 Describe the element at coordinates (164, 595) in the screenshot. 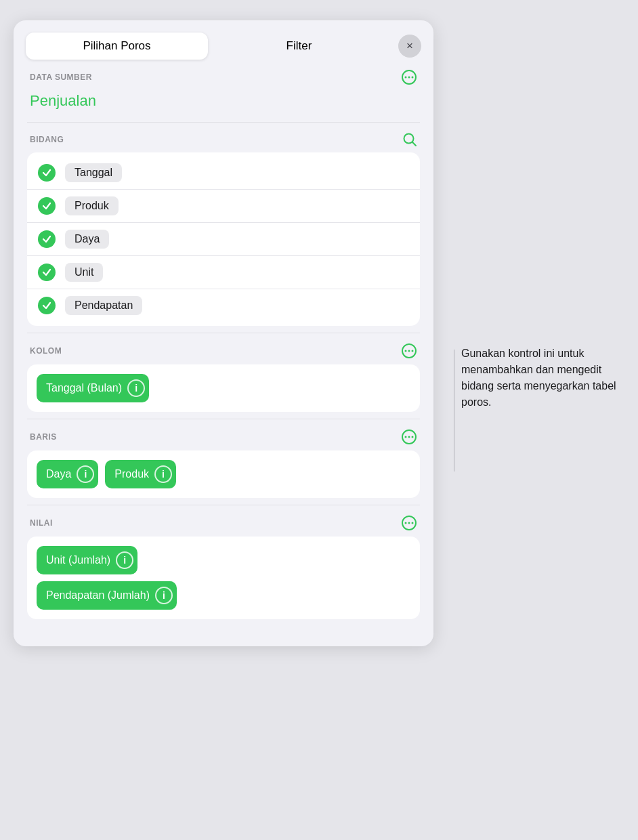

I see `chip-pendapatan-jumlah-info: i` at that location.